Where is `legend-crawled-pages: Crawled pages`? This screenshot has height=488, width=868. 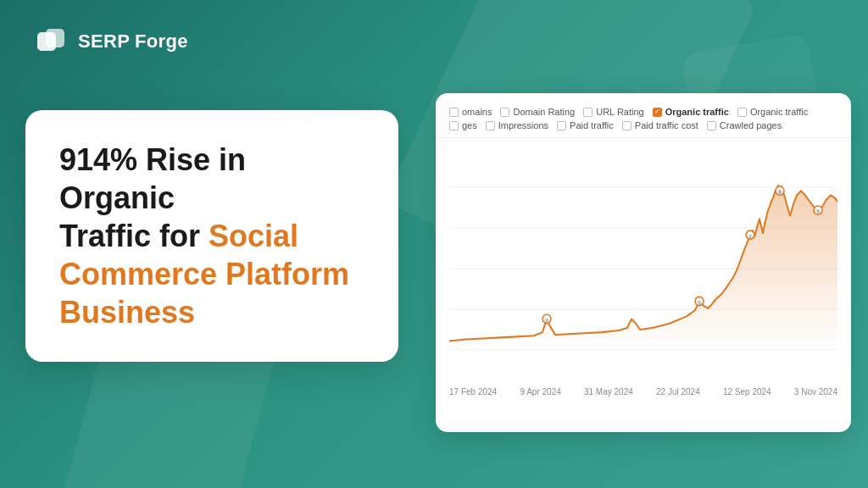
legend-crawled-pages: Crawled pages is located at coordinates (744, 125).